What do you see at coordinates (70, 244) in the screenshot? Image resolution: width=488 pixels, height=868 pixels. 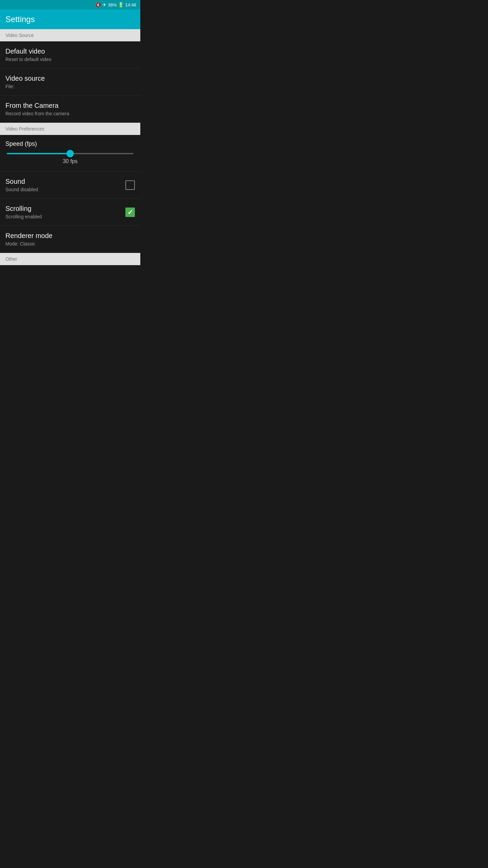 I see `renderer-mode-subtitle: Mode: Classic` at bounding box center [70, 244].